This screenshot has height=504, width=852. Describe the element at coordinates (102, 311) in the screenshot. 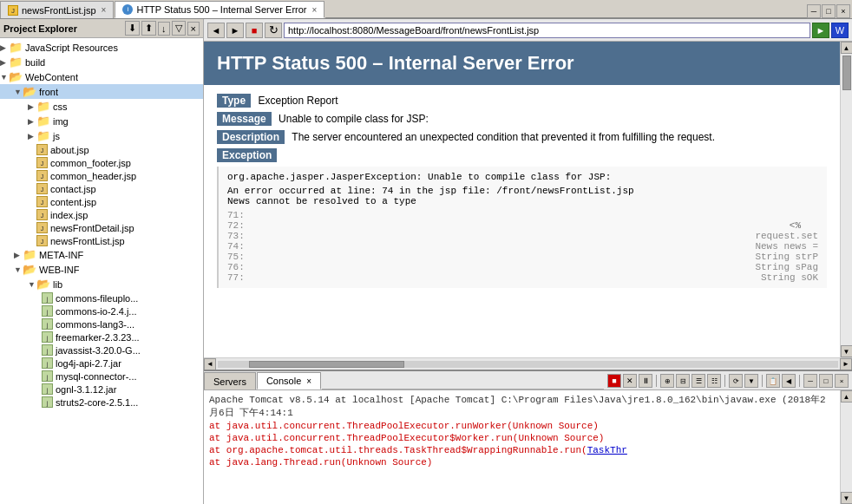

I see `tree-item-commons-io: j commons-io-2.4.j...` at that location.